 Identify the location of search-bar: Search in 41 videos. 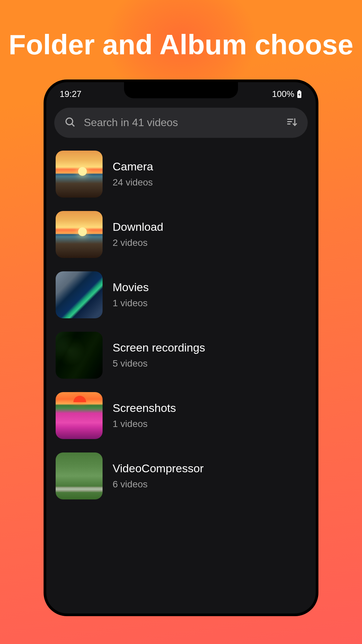
(181, 123).